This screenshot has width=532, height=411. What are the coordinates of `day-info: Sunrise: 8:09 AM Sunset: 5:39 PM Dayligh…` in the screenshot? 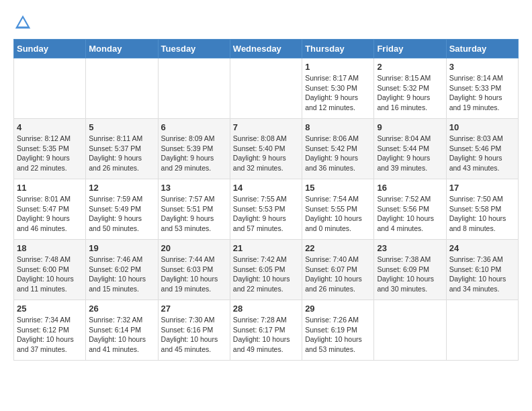 It's located at (194, 153).